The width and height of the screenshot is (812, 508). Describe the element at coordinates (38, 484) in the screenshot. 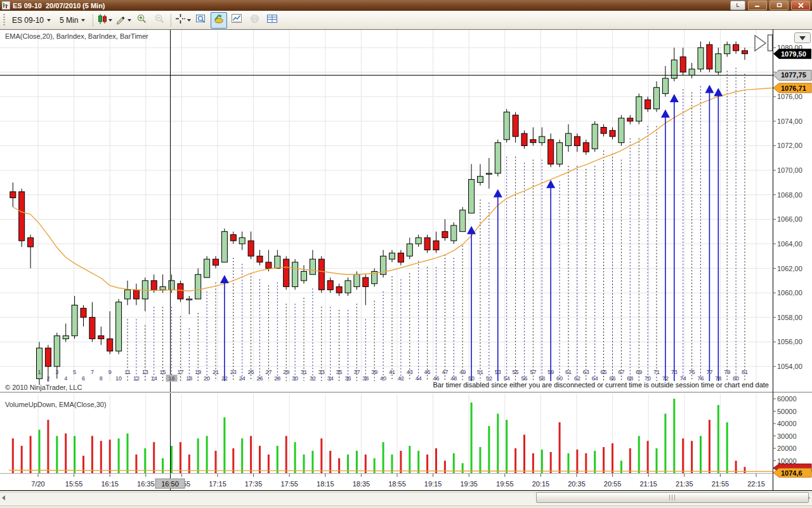

I see `time-tick-label: 7/20` at that location.